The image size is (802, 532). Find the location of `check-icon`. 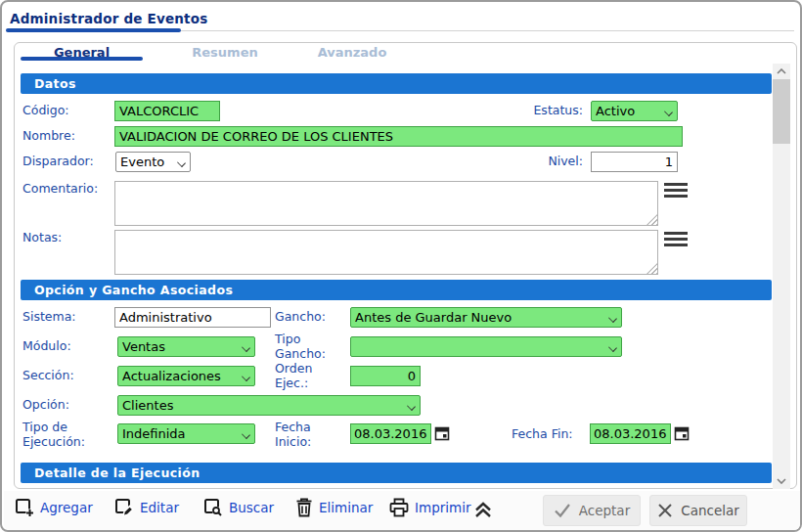

check-icon is located at coordinates (562, 510).